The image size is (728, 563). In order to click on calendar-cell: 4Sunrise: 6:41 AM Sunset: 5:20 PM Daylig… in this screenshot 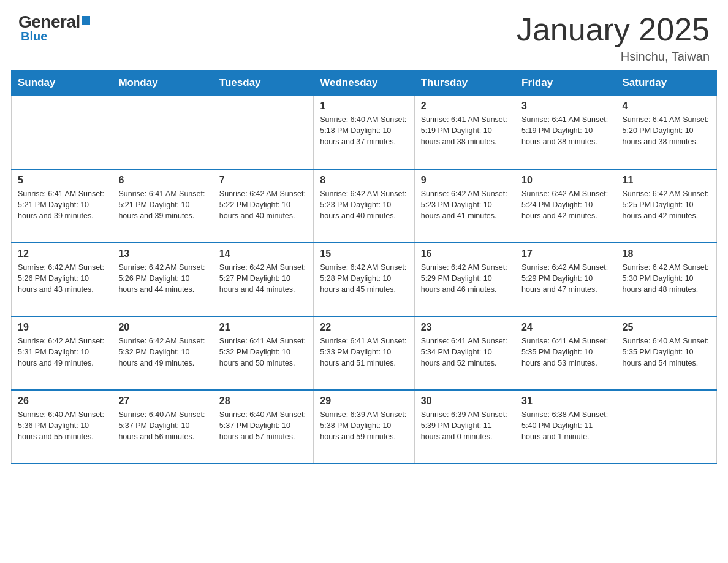, I will do `click(666, 132)`.